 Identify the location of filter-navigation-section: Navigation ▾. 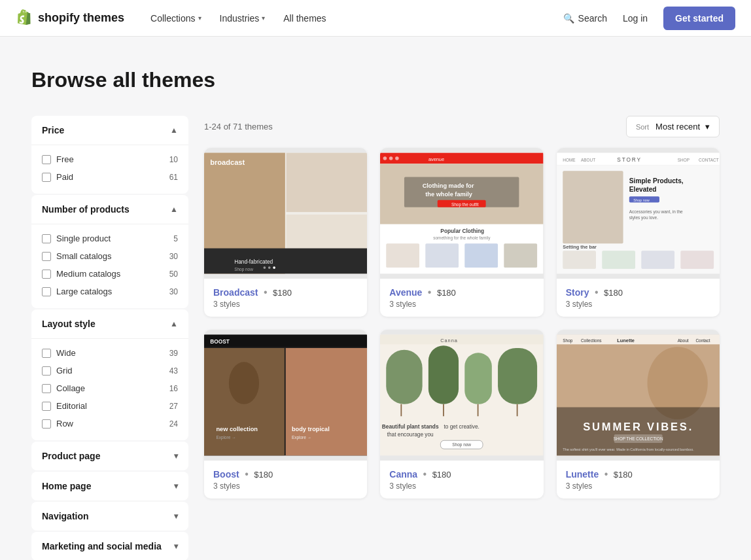
(110, 516).